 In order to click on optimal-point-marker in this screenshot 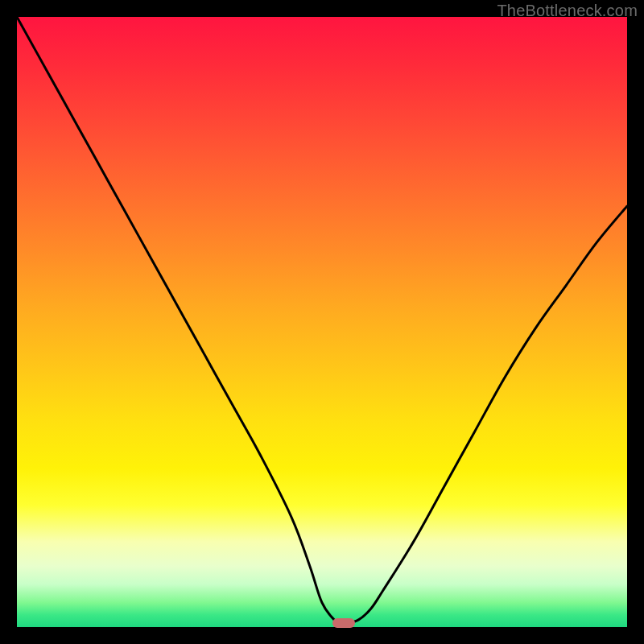, I will do `click(344, 623)`.